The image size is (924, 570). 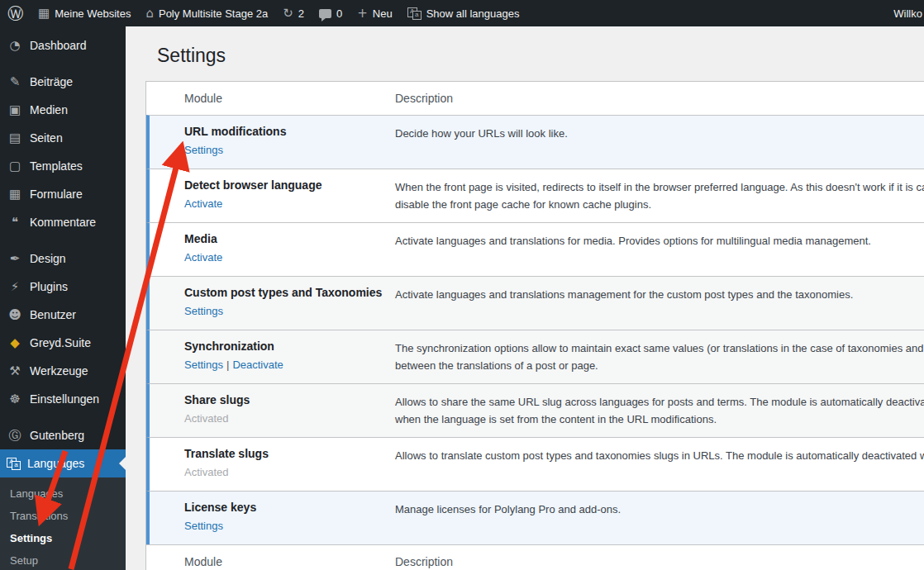 I want to click on sidebar-item-media: ▣ Medien, so click(x=63, y=110).